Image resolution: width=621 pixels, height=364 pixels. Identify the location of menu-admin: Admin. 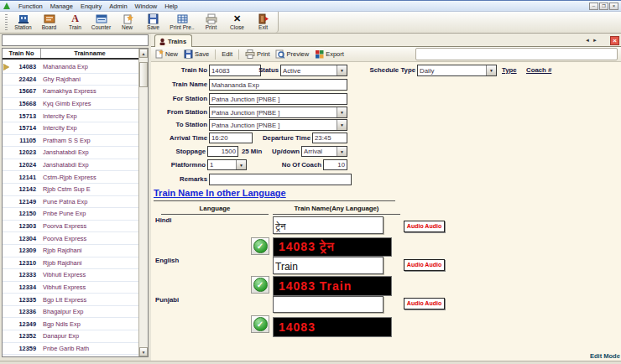
(117, 7).